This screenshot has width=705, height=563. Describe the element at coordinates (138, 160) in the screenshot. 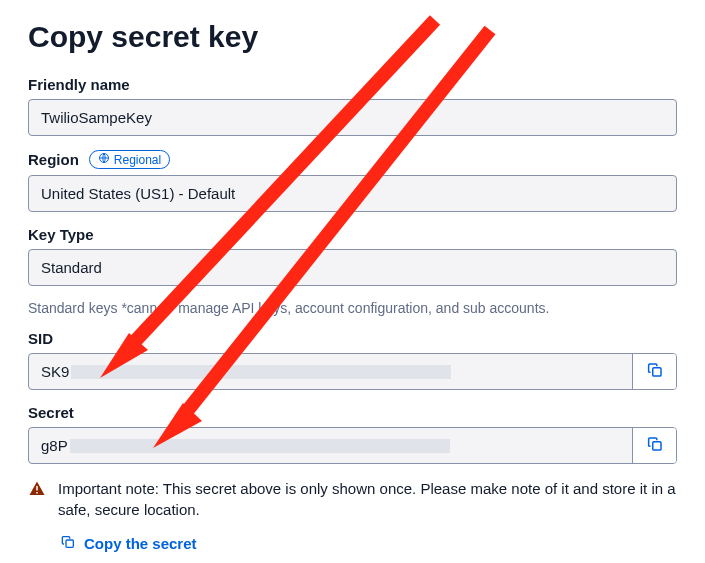

I see `regional-badge-text: Regional` at that location.